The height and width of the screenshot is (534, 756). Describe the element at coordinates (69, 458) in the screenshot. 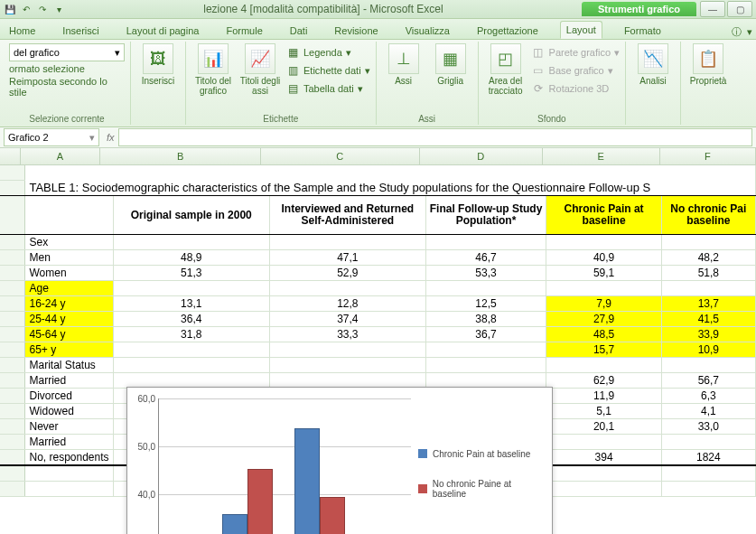

I see `lbl-noresp: No, respondents` at that location.